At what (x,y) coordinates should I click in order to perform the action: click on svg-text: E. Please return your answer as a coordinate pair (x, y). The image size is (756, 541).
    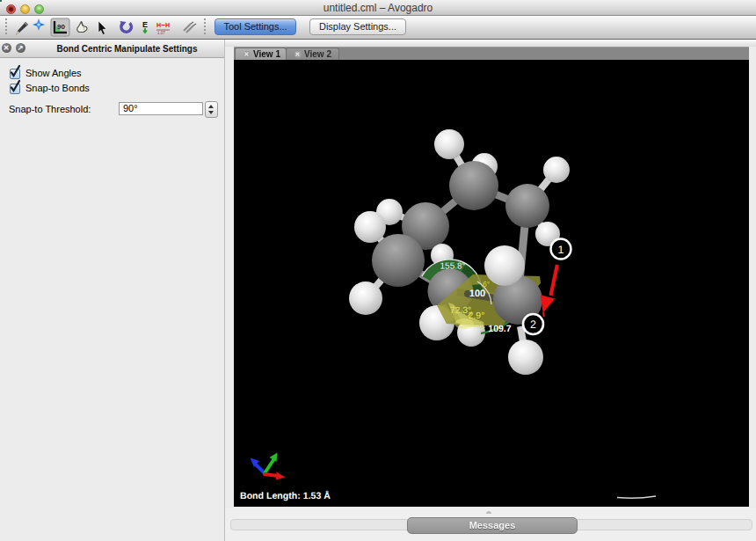
    Looking at the image, I should click on (145, 25).